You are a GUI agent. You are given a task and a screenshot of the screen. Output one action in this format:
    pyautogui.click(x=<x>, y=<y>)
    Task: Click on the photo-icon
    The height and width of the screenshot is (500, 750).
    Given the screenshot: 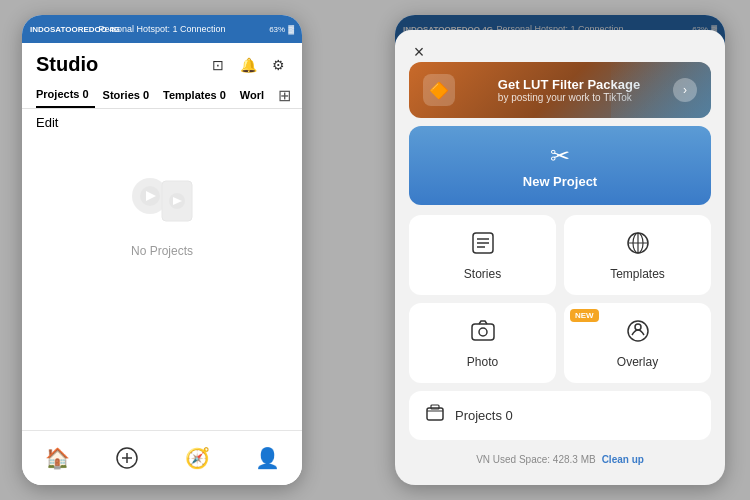 What is the action you would take?
    pyautogui.click(x=483, y=334)
    